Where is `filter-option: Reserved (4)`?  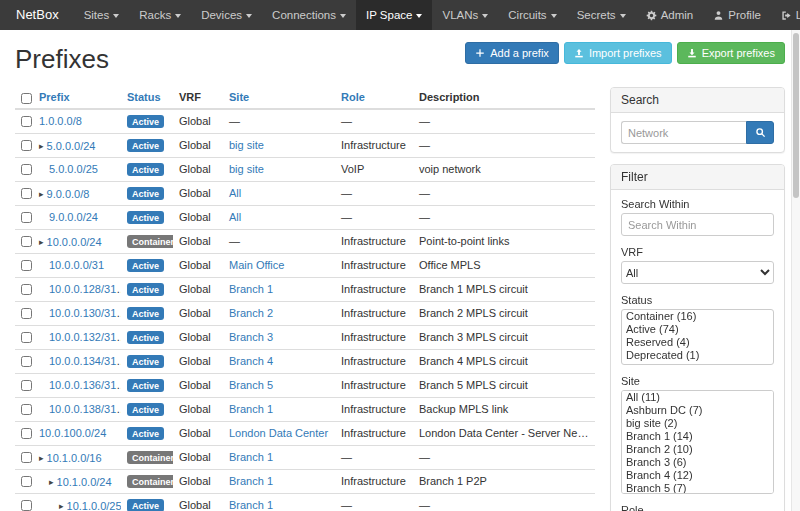
filter-option: Reserved (4) is located at coordinates (698, 342).